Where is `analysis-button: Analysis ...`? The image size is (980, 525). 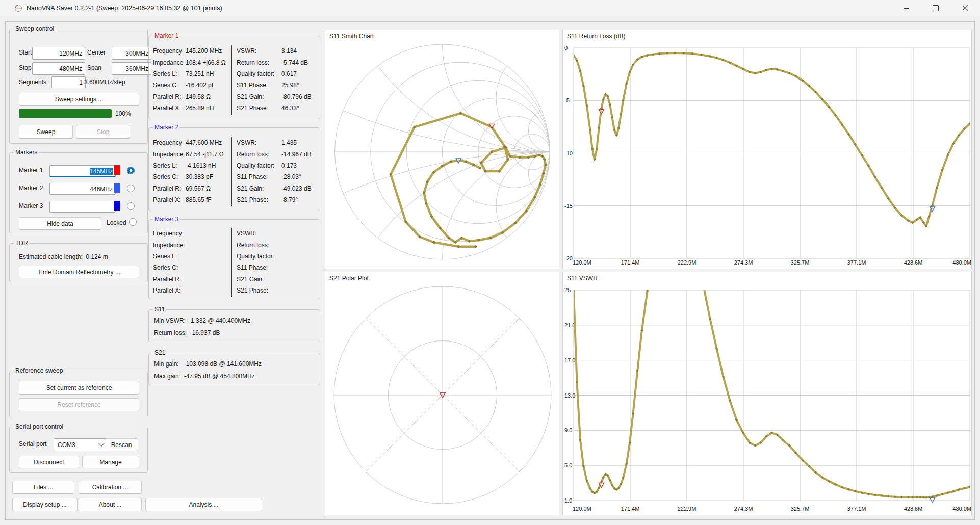 analysis-button: Analysis ... is located at coordinates (204, 505).